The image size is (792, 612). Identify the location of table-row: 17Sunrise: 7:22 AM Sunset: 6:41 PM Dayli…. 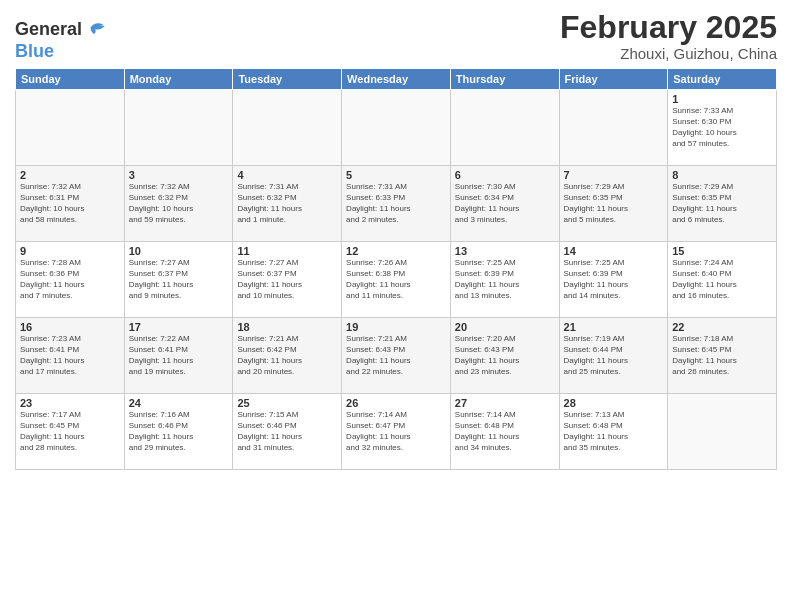
(178, 356).